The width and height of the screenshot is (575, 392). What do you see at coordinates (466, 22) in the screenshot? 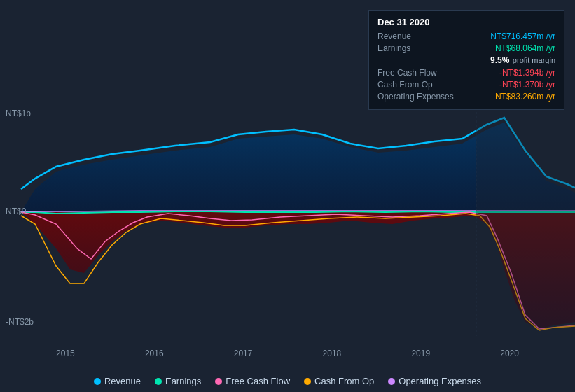
I see `tooltip-title: Dec 31 2020` at bounding box center [466, 22].